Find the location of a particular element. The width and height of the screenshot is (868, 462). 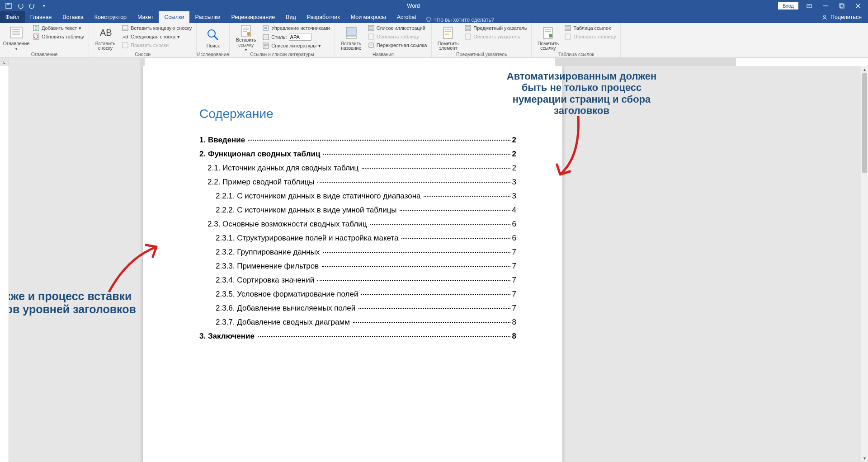

toc-entry: 2.2.2. С источником данных в виде умной … is located at coordinates (358, 210).